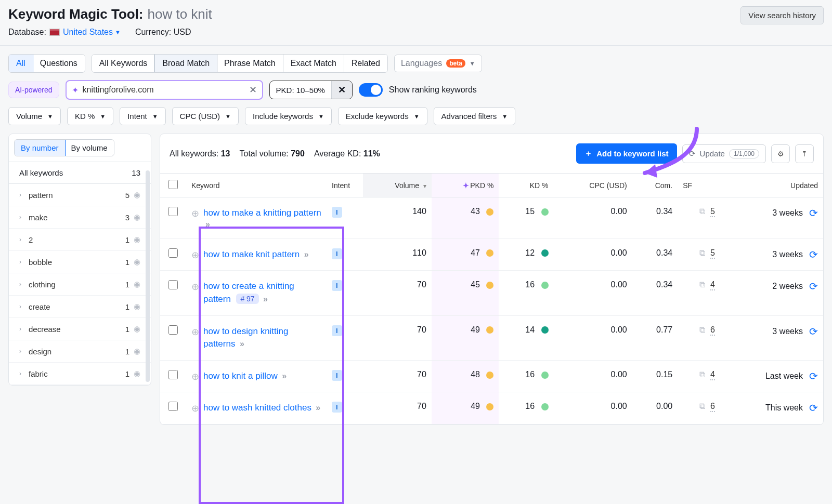  What do you see at coordinates (314, 63) in the screenshot?
I see `tab-exact-match: Exact Match` at bounding box center [314, 63].